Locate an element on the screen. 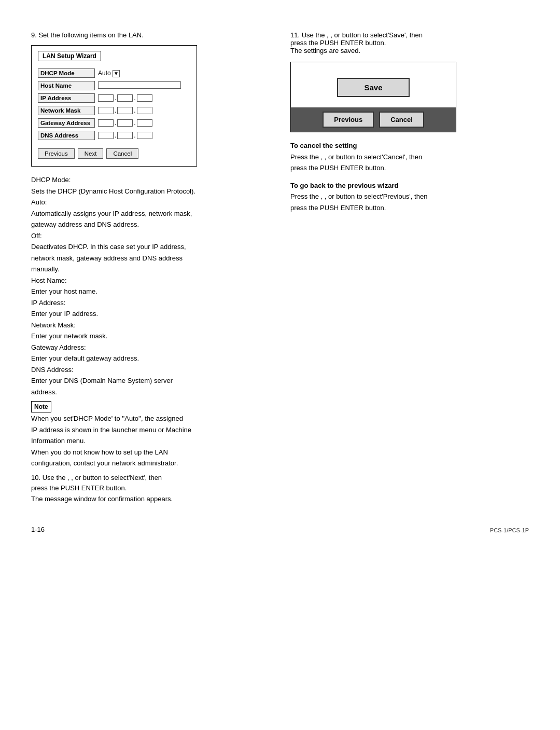  page-footer: 1-16 PCS-1/PCS-1P is located at coordinates (280, 529).